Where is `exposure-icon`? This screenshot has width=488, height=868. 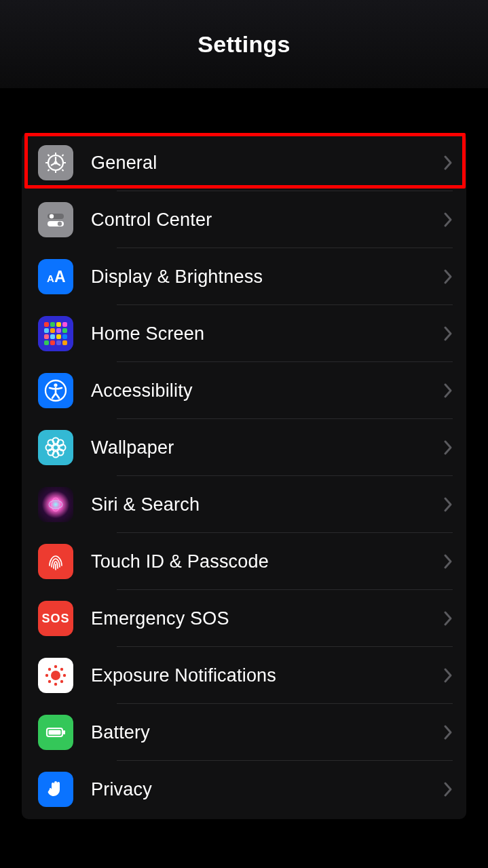
exposure-icon is located at coordinates (56, 675).